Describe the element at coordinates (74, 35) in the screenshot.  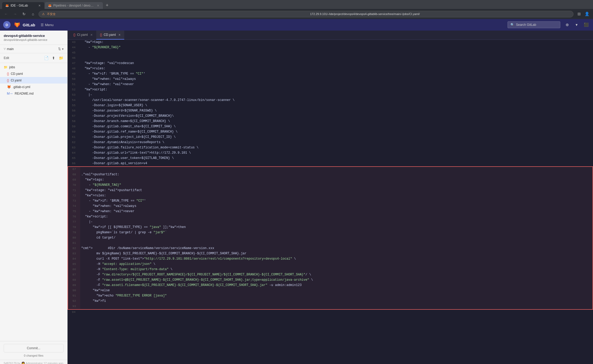
I see `tab-icon-ci: {}` at that location.